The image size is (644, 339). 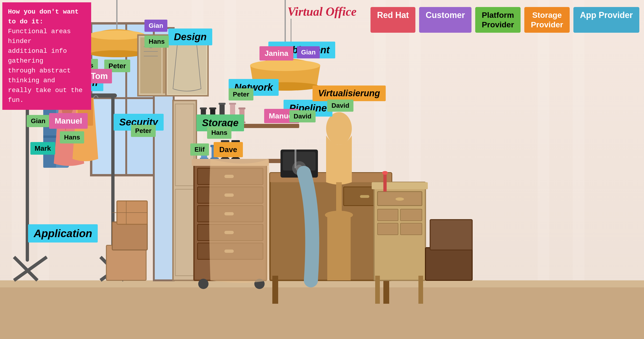 I want to click on warning-box: How you don't want to do it: Functional …, so click(x=47, y=56).